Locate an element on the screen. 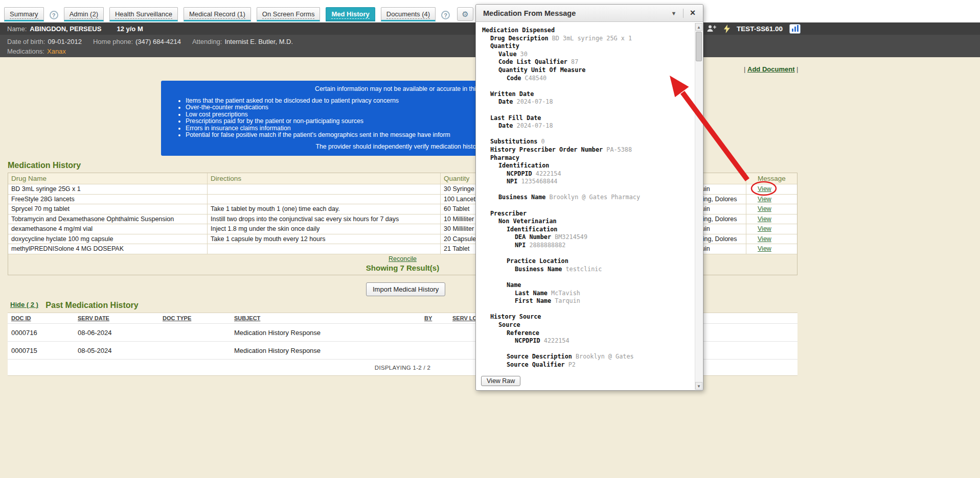 The width and height of the screenshot is (980, 478). cell-drug-name: Sprycel 70 mg tablet is located at coordinates (108, 209).